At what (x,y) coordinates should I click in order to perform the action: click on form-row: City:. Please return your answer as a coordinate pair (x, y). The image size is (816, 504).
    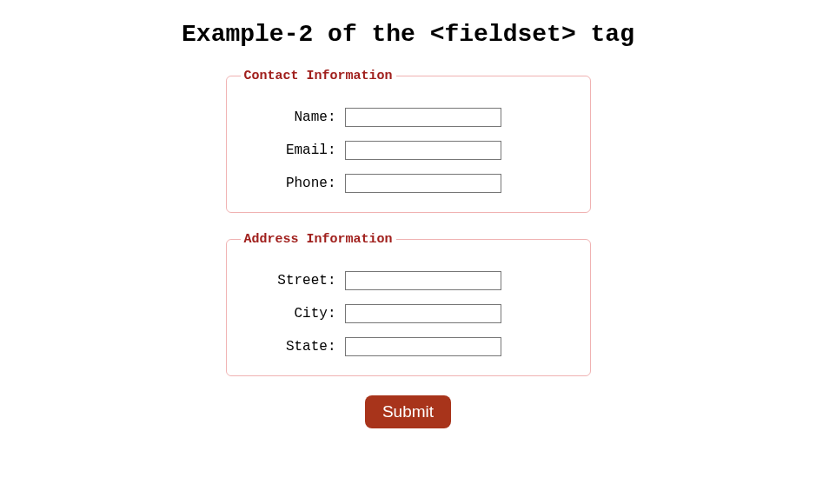
    Looking at the image, I should click on (408, 314).